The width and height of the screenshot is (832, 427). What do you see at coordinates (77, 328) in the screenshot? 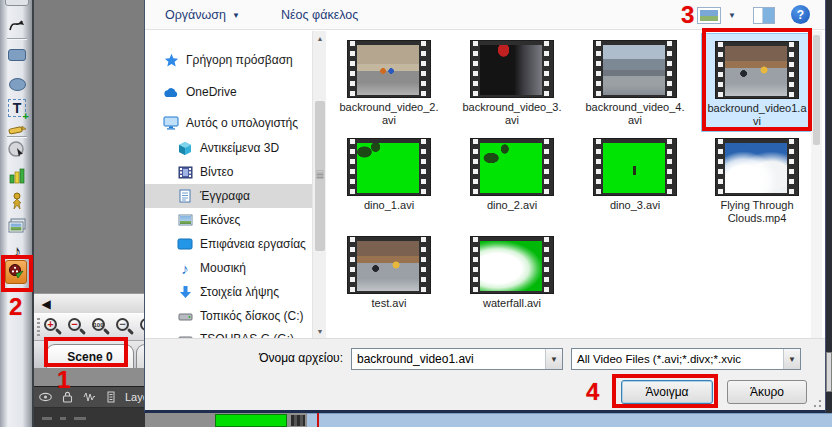
I see `zoom-out-button: −` at bounding box center [77, 328].